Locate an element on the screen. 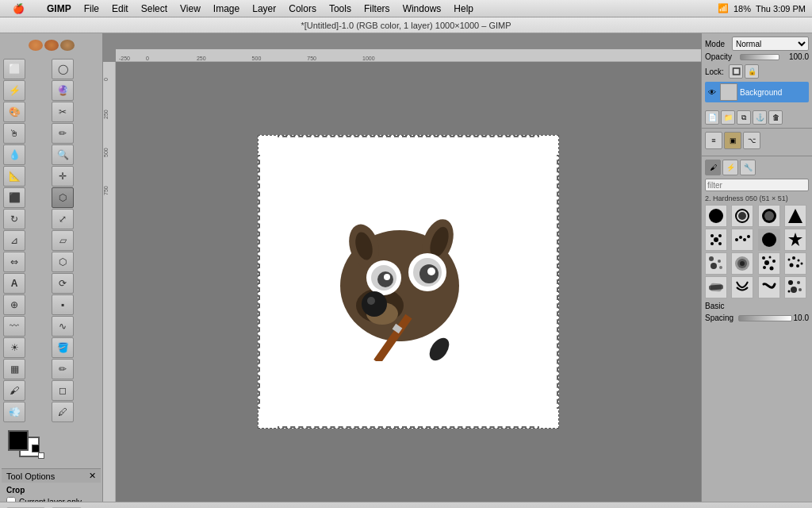 This screenshot has height=508, width=812. anchor-layer-button: ⚓ is located at coordinates (760, 117).